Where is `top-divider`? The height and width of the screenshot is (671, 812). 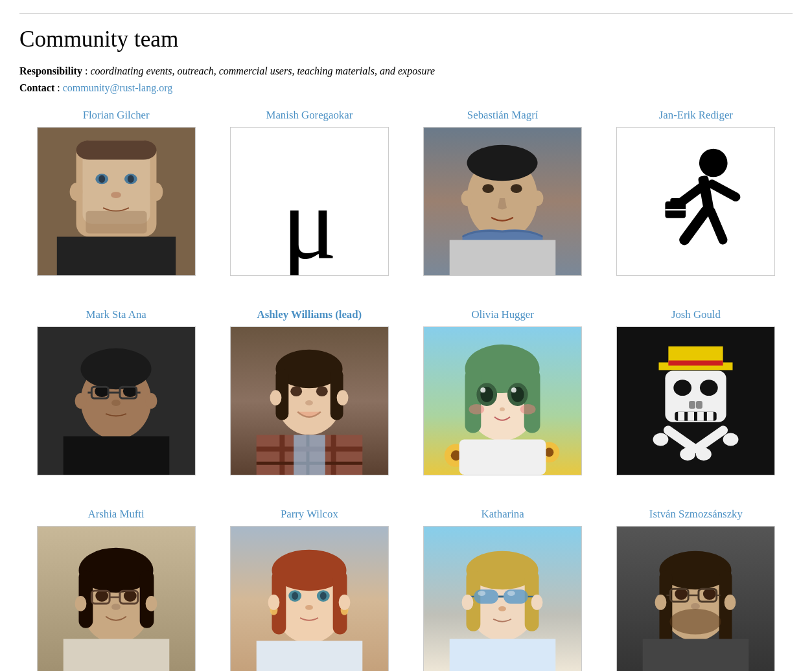 top-divider is located at coordinates (406, 13).